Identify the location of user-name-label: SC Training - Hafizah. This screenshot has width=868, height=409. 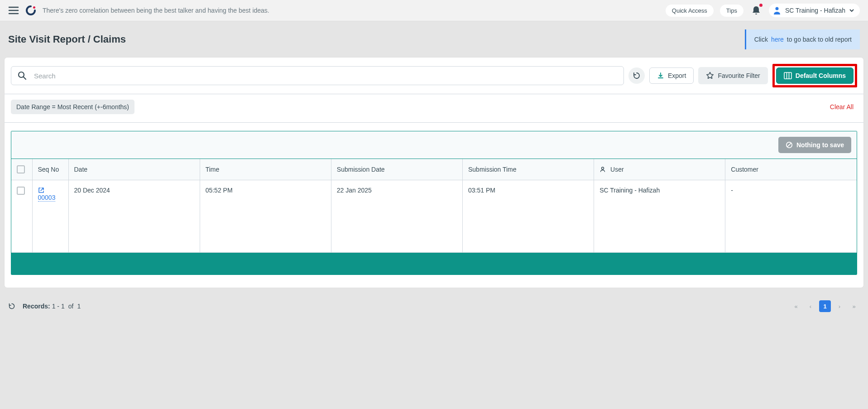
(815, 10).